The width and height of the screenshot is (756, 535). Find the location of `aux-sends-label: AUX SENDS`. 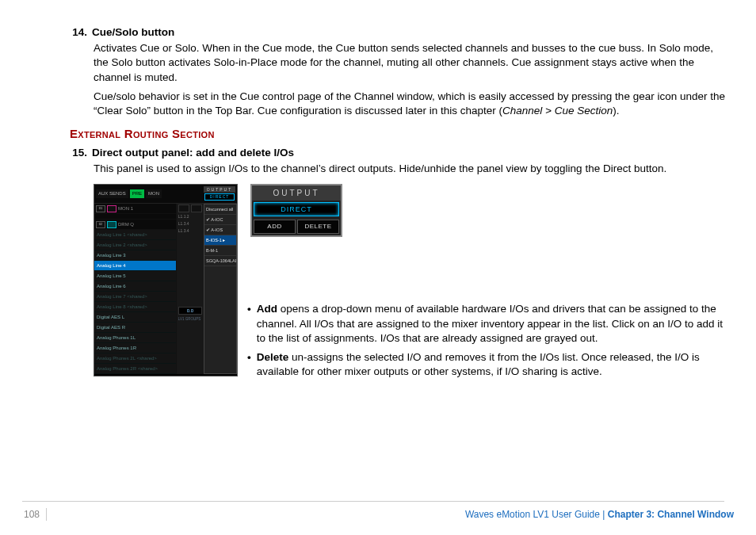

aux-sends-label: AUX SENDS is located at coordinates (113, 193).